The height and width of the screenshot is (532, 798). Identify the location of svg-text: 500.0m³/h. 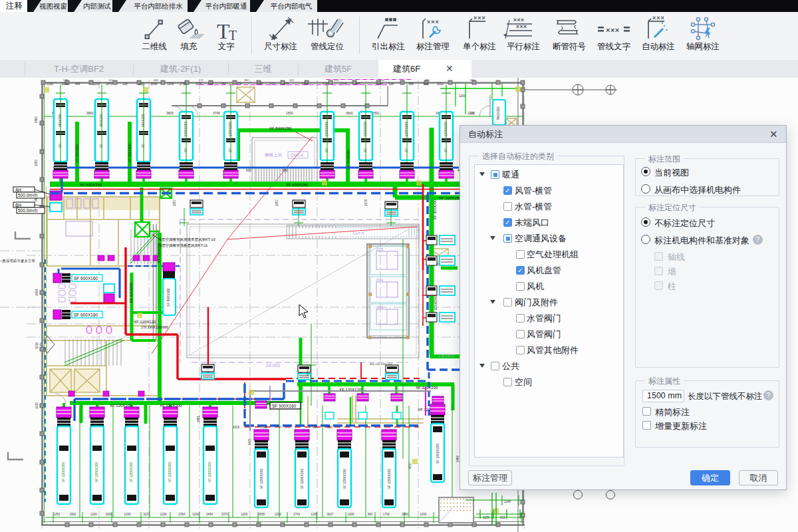
(28, 210).